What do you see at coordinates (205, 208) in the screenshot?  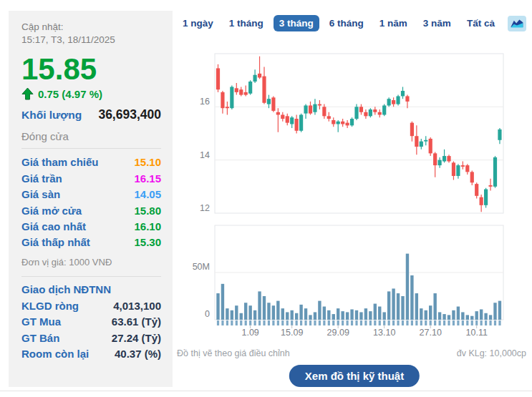 I see `svg-text: 12` at bounding box center [205, 208].